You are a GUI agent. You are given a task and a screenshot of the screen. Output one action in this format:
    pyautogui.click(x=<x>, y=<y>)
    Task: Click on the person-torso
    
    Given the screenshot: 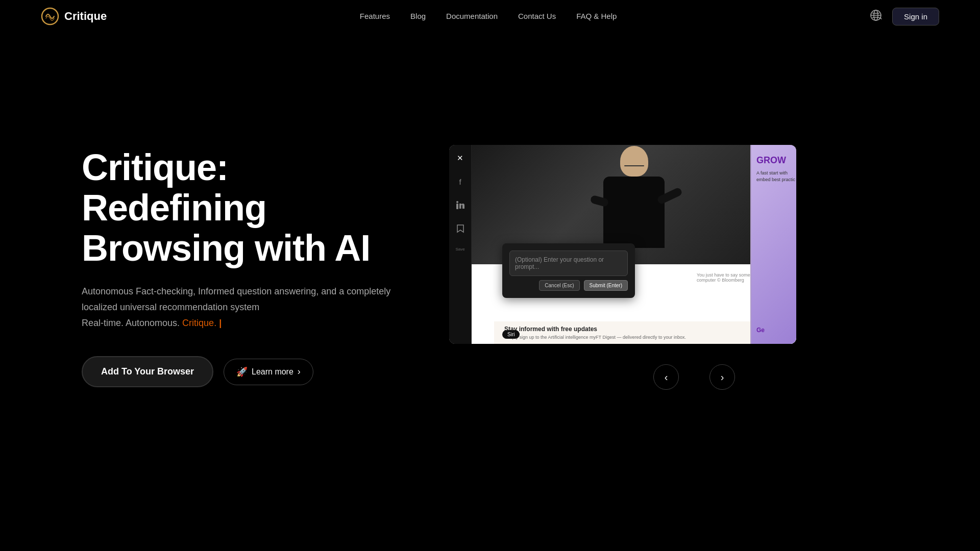 What is the action you would take?
    pyautogui.click(x=634, y=212)
    